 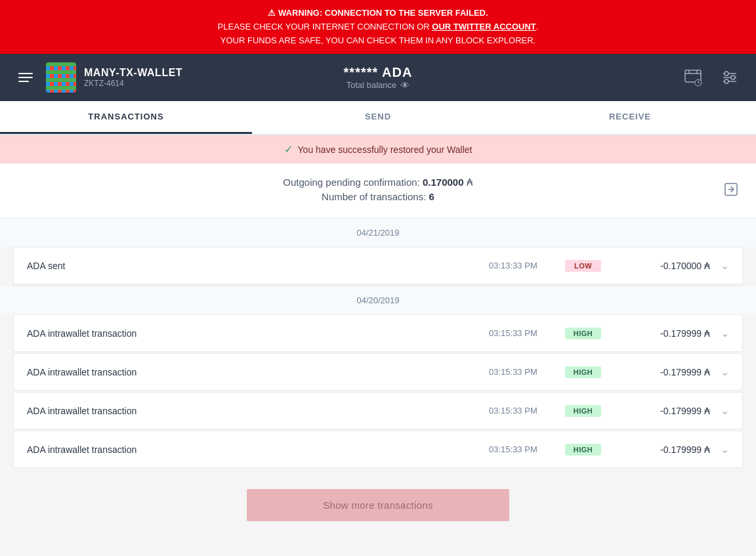 I want to click on export-button, so click(x=731, y=190).